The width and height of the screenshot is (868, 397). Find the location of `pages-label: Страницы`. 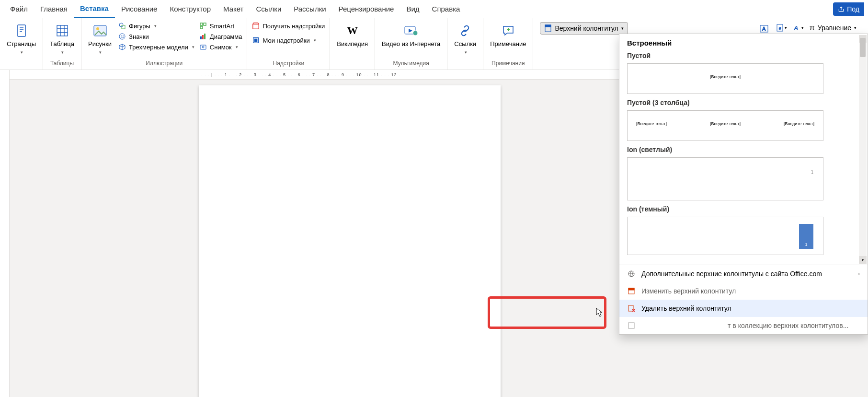

pages-label: Страницы is located at coordinates (21, 44).